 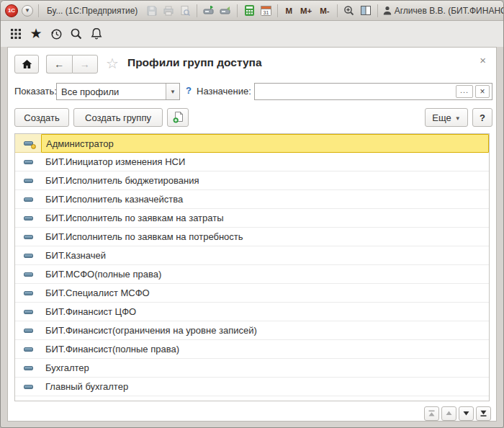 I want to click on go-first-button, so click(x=432, y=414).